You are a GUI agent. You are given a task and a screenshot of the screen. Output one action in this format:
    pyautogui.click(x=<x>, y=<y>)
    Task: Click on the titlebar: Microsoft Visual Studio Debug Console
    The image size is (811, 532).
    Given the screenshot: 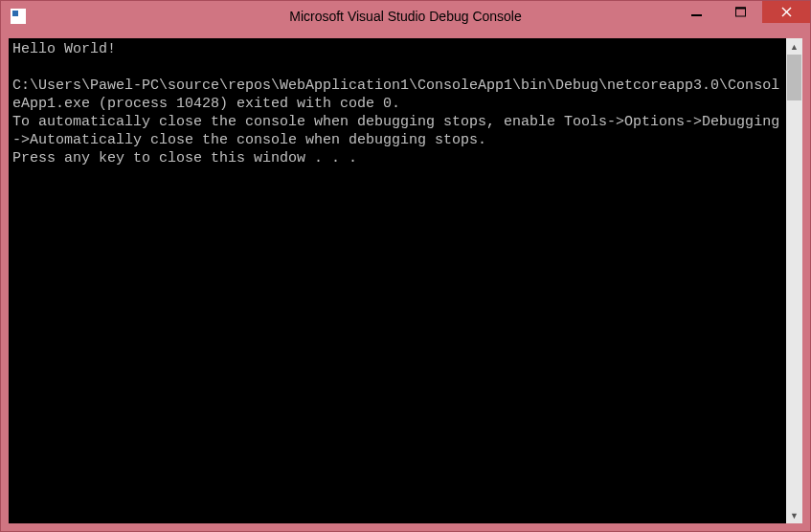 What is the action you would take?
    pyautogui.click(x=406, y=15)
    